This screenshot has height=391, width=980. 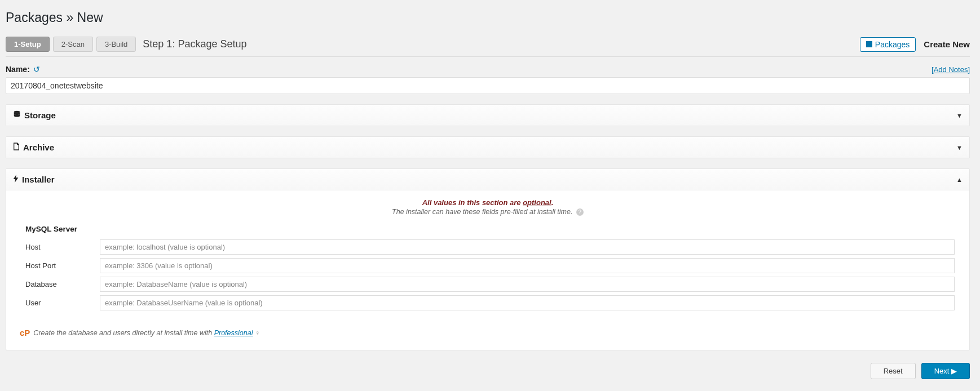 I want to click on installer-footer-note: cP Create the database and users directl…, so click(x=488, y=332).